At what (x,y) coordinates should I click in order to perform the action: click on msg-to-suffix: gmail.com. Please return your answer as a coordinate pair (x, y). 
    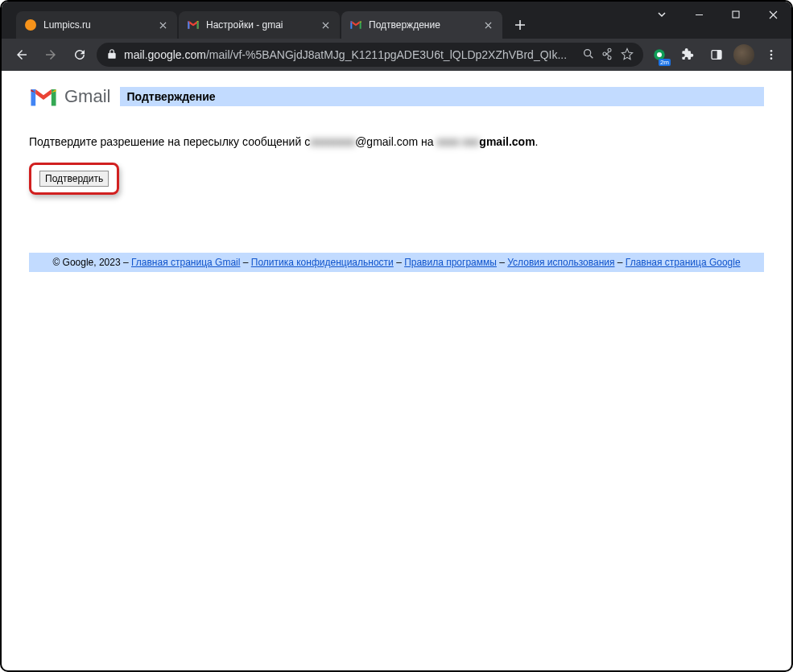
    Looking at the image, I should click on (507, 142).